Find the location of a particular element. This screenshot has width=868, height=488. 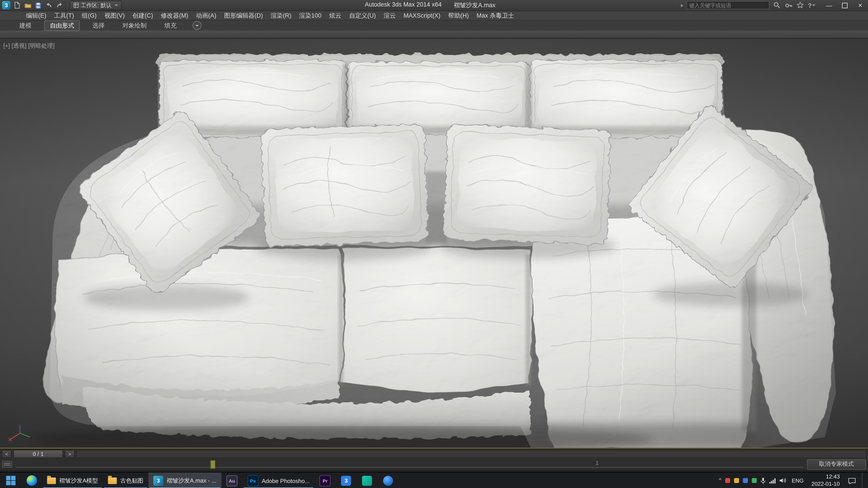

app-title: Autodesk 3ds Max 2014 x64 is located at coordinates (403, 5).